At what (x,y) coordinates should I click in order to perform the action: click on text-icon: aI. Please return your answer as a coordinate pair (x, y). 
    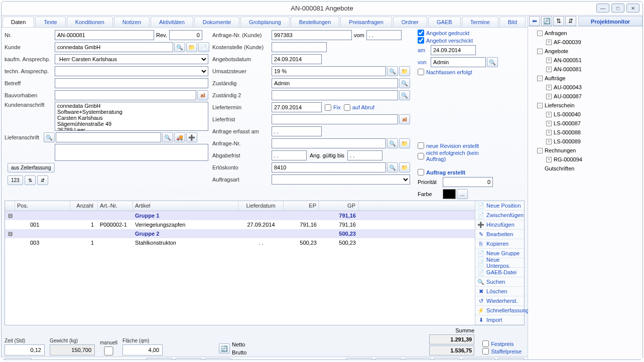
    Looking at the image, I should click on (203, 95).